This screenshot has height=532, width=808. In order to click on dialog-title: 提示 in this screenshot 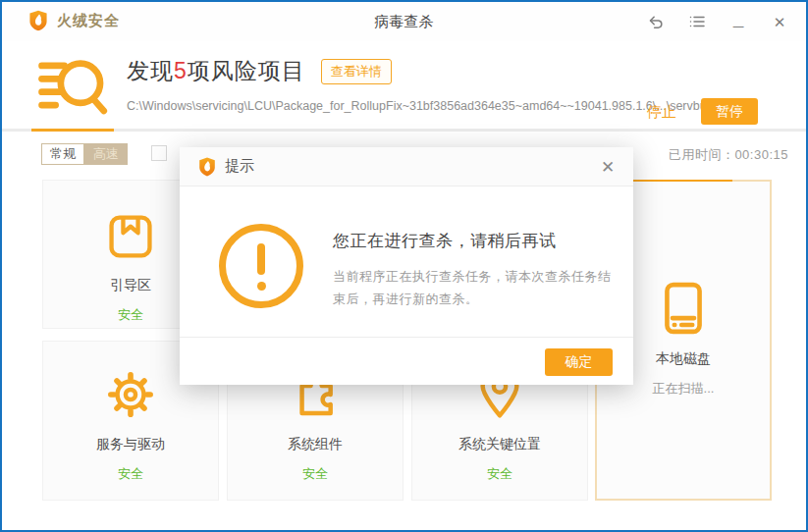, I will do `click(240, 167)`.